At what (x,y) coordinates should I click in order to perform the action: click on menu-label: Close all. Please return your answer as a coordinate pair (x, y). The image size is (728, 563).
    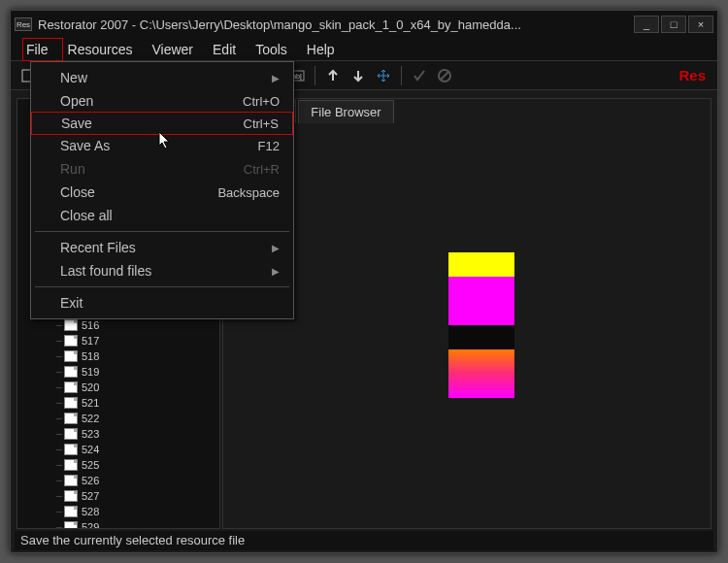
    Looking at the image, I should click on (86, 215).